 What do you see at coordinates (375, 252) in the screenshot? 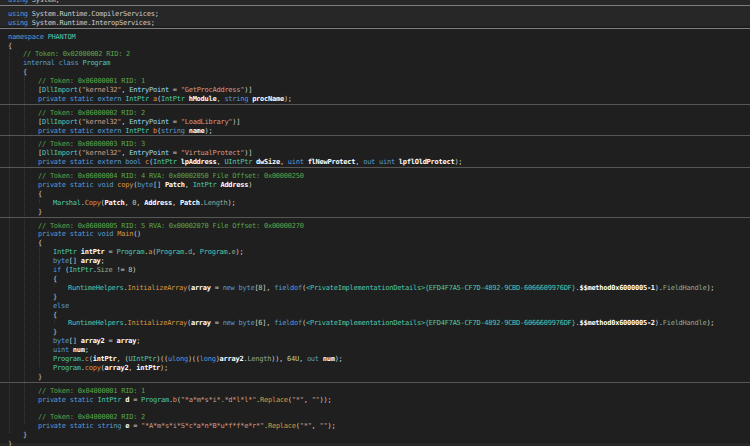
I see `code-line: IntPtr intPtr = Program.a(Program.d, Pro…` at bounding box center [375, 252].